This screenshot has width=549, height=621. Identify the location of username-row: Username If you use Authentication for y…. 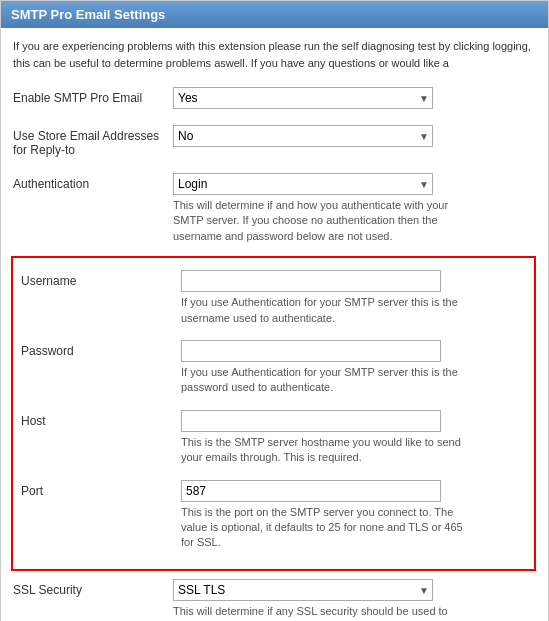
(274, 298).